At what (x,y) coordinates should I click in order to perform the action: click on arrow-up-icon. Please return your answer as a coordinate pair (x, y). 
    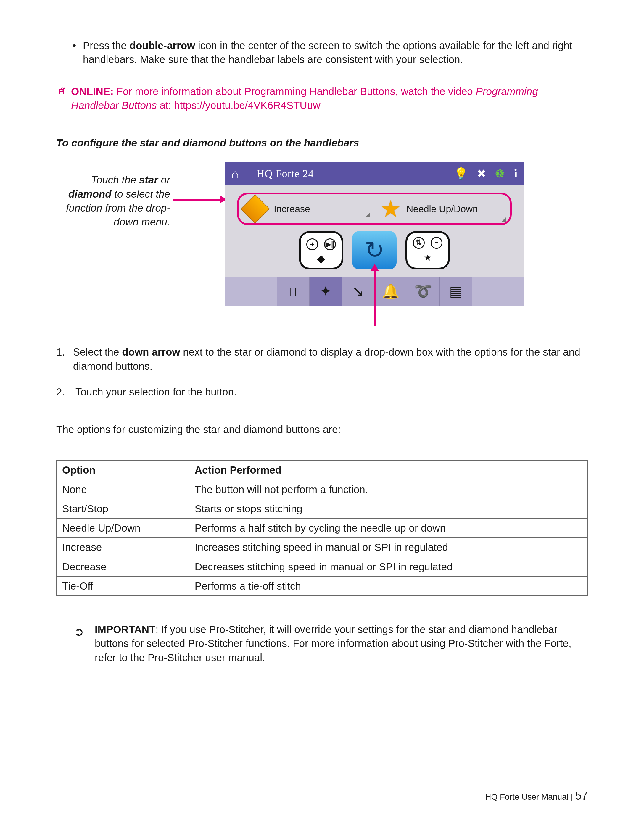
    Looking at the image, I should click on (375, 295).